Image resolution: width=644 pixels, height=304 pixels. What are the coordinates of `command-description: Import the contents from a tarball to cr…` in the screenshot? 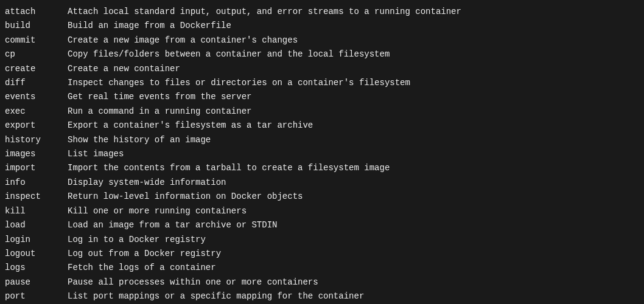 It's located at (229, 168).